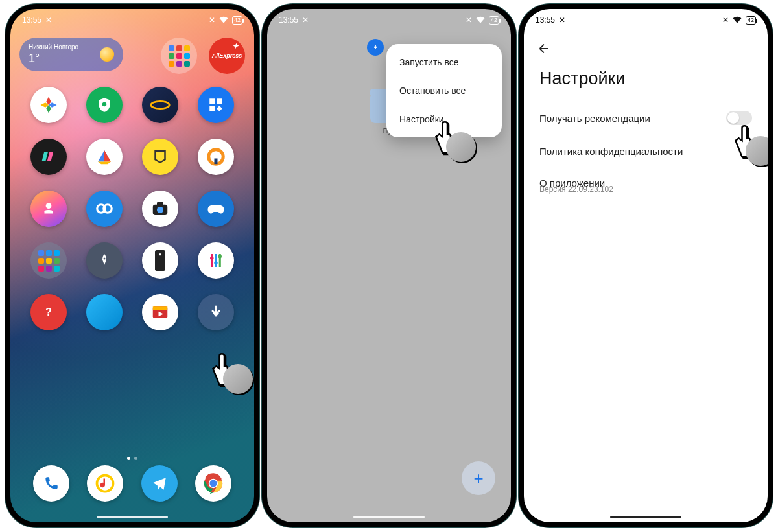  What do you see at coordinates (53, 58) in the screenshot?
I see `weather-temp: 1°` at bounding box center [53, 58].